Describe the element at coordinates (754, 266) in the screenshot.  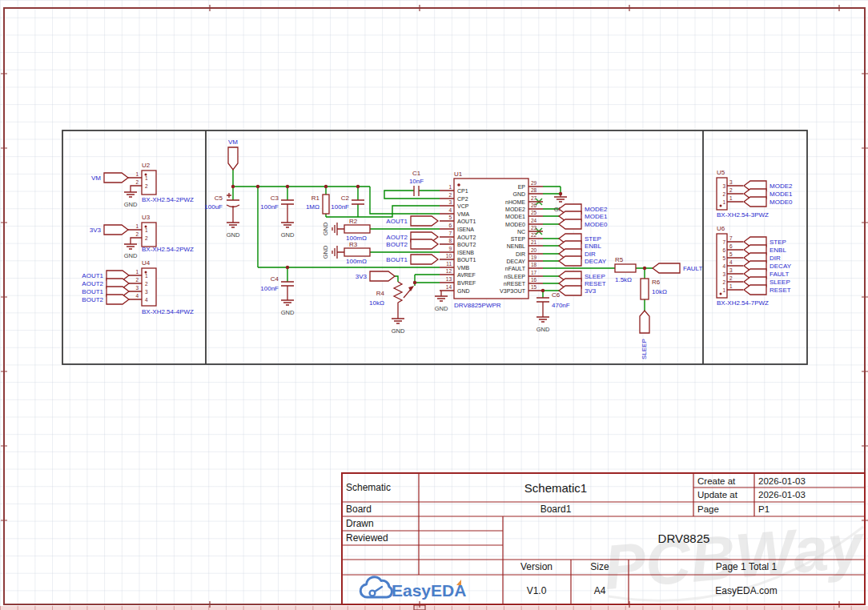
I see `component-u6: 7 6 5 4 3 2 1 7 6 5 4 3 2 1 U6 BX-XH2.54…` at that location.